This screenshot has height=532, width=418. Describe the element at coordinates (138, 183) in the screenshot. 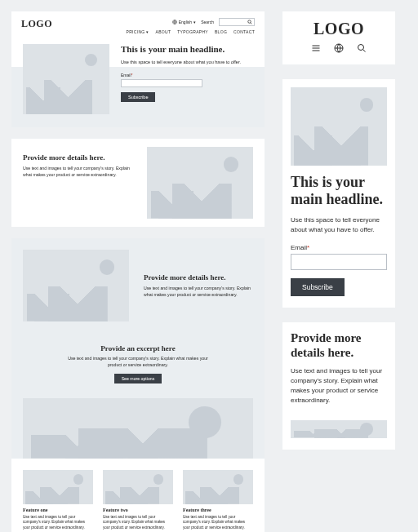

I see `section-details-1: Provide more details here. Use text and …` at that location.